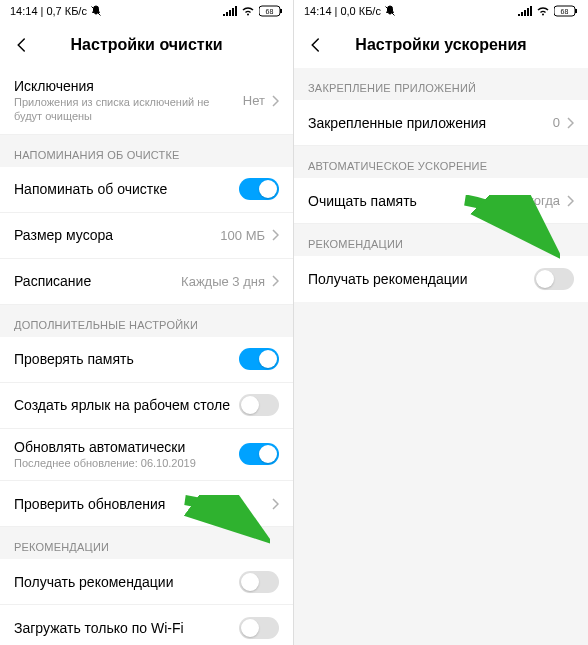  I want to click on row-check-memory: Проверять память, so click(146, 360).